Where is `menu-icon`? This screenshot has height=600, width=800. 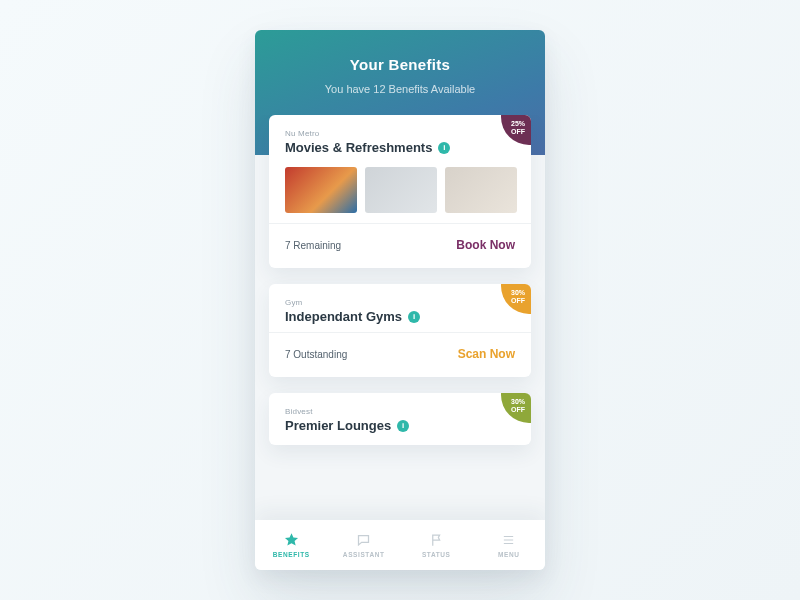
menu-icon is located at coordinates (509, 540).